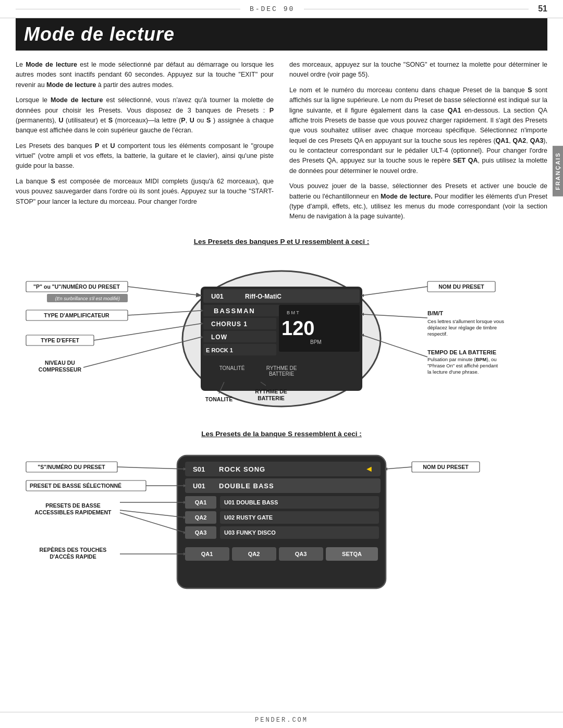 The image size is (563, 728). What do you see at coordinates (282, 720) in the screenshot?
I see `footer-text: PENDER.COM` at bounding box center [282, 720].